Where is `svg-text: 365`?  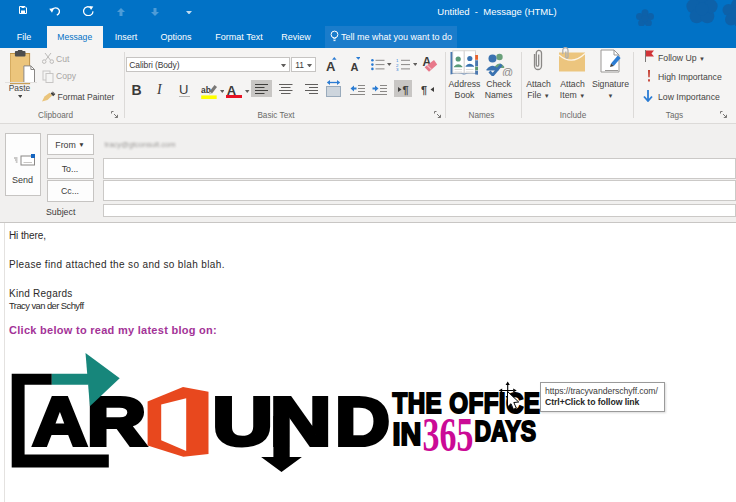
svg-text: 365 is located at coordinates (448, 434).